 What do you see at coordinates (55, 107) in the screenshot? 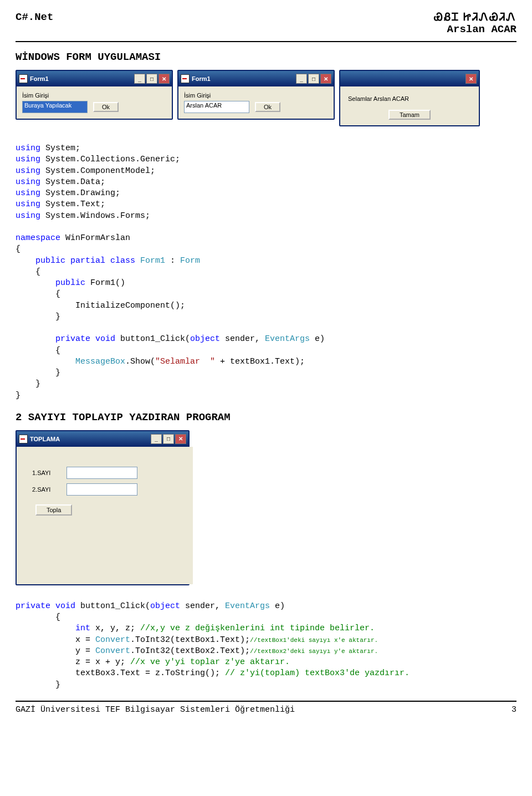
I see `name-textbox: Buraya Yapılacak` at bounding box center [55, 107].